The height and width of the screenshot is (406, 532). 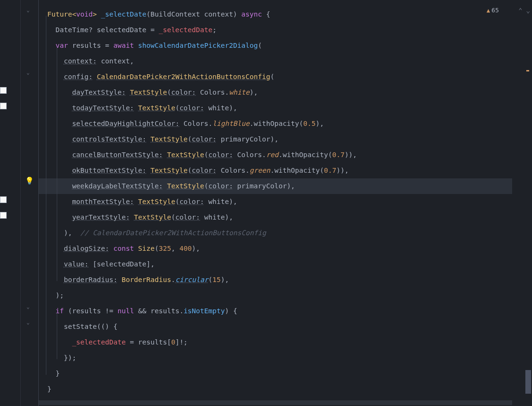 I want to click on warning-count-badge: ▲ 65, so click(x=493, y=10).